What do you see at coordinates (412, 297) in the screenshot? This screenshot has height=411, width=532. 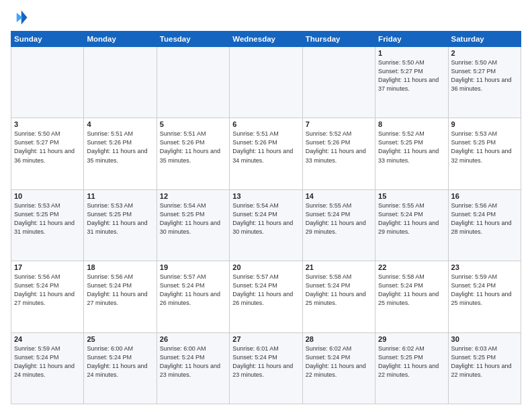 I see `calendar-cell: 22Sunrise: 5:58 AM Sunset: 5:24 PM Dayli…` at bounding box center [412, 297].